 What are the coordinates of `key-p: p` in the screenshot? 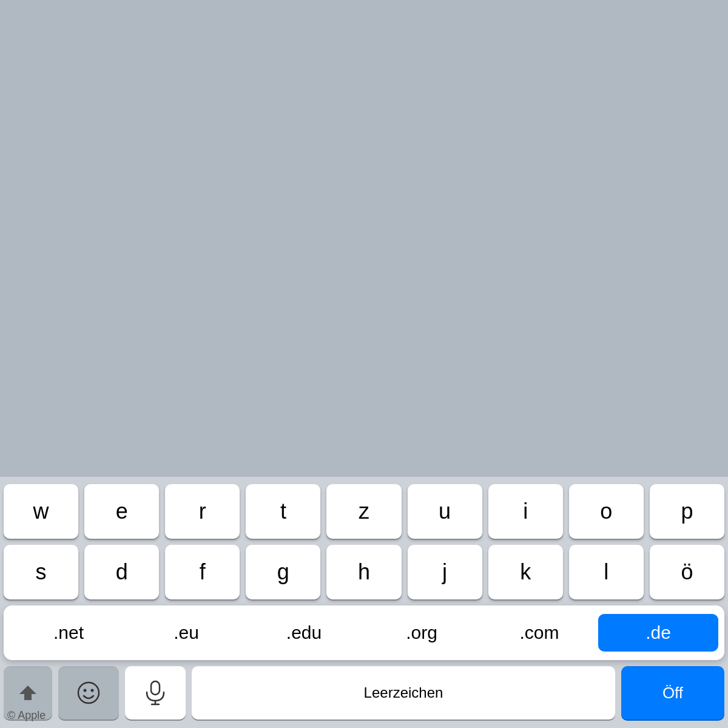 It's located at (687, 511).